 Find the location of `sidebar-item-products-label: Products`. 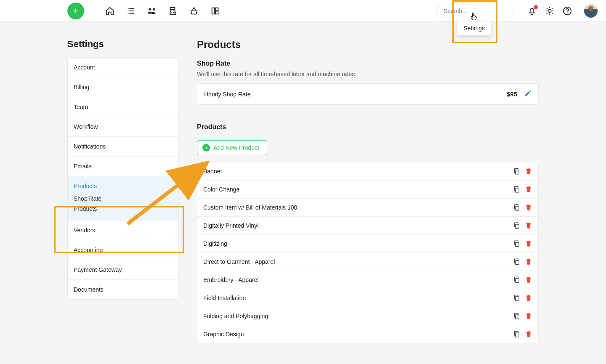

sidebar-item-products-label: Products is located at coordinates (123, 186).